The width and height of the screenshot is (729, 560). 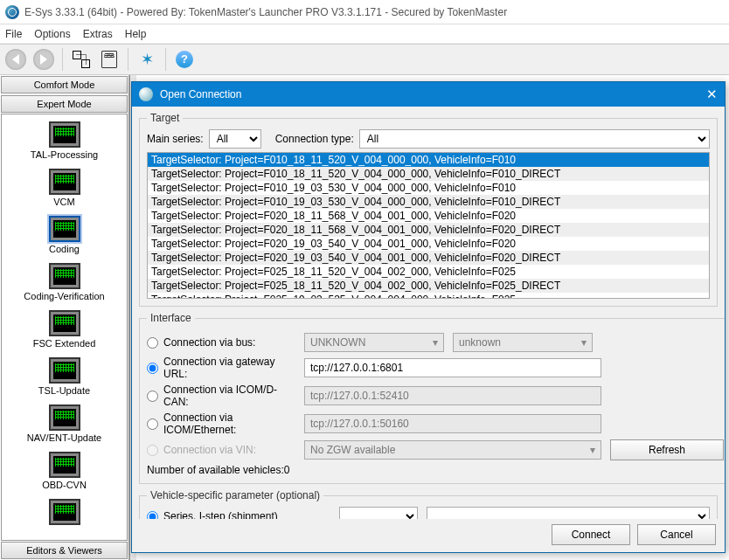 I want to click on icom-dcan-input, so click(x=453, y=396).